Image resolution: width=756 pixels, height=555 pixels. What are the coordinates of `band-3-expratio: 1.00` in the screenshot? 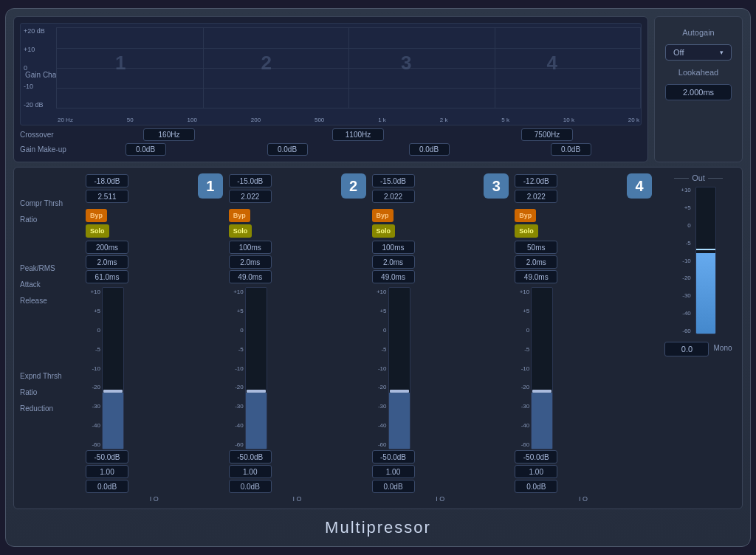 It's located at (394, 472).